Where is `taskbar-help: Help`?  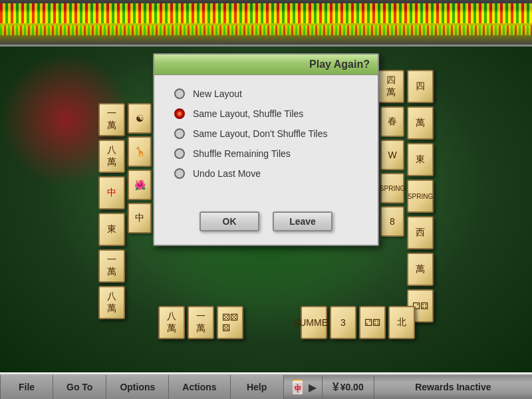
taskbar-help: Help is located at coordinates (257, 387).